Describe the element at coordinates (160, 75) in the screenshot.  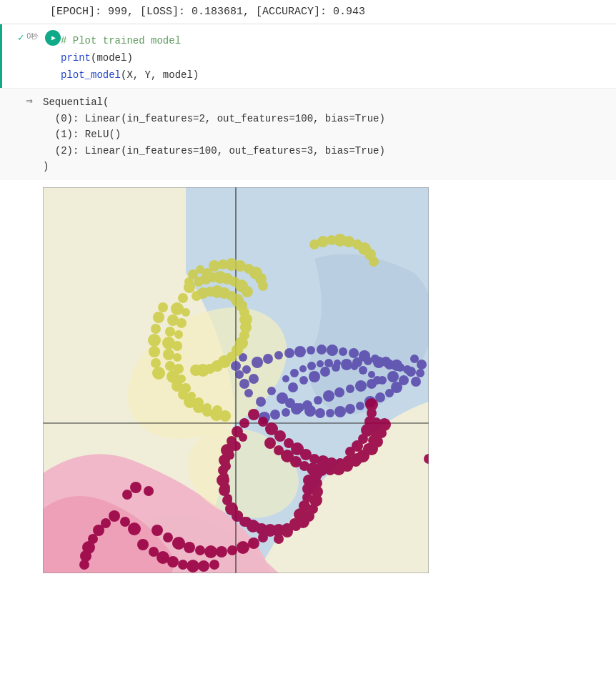
I see `plot-args: (X, Y, model)` at that location.